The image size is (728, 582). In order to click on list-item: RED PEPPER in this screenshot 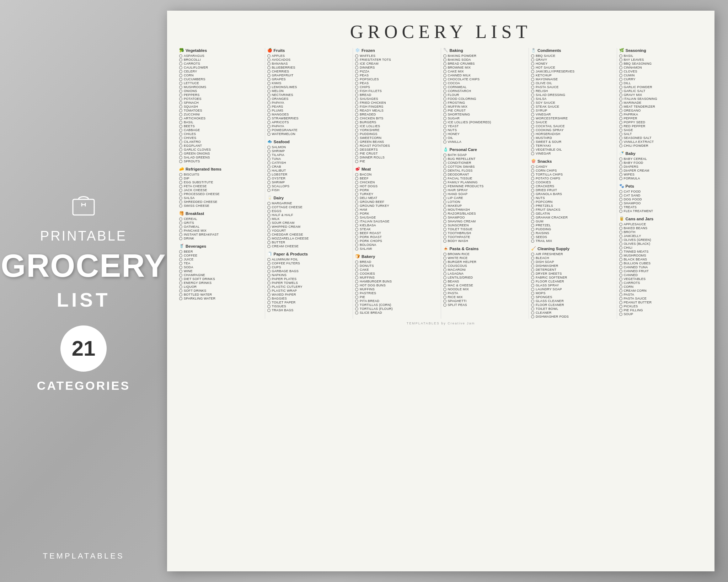, I will do `click(661, 126)`.